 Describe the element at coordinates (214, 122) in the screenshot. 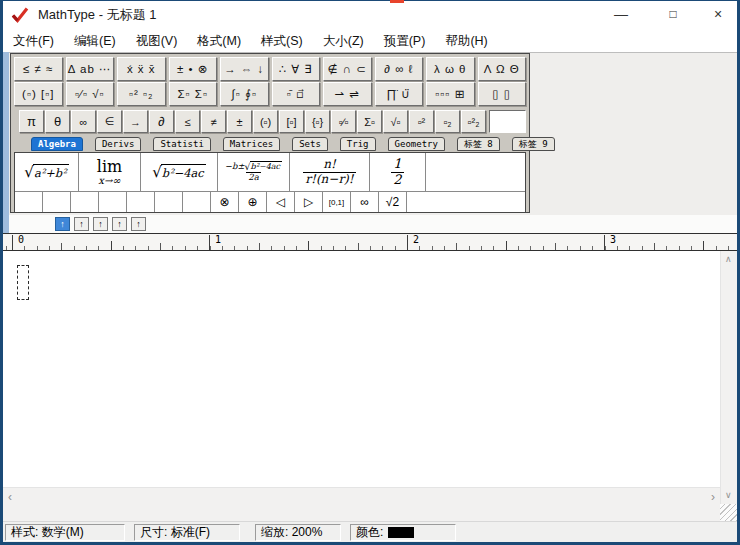

I see `neq-button: ≠` at that location.